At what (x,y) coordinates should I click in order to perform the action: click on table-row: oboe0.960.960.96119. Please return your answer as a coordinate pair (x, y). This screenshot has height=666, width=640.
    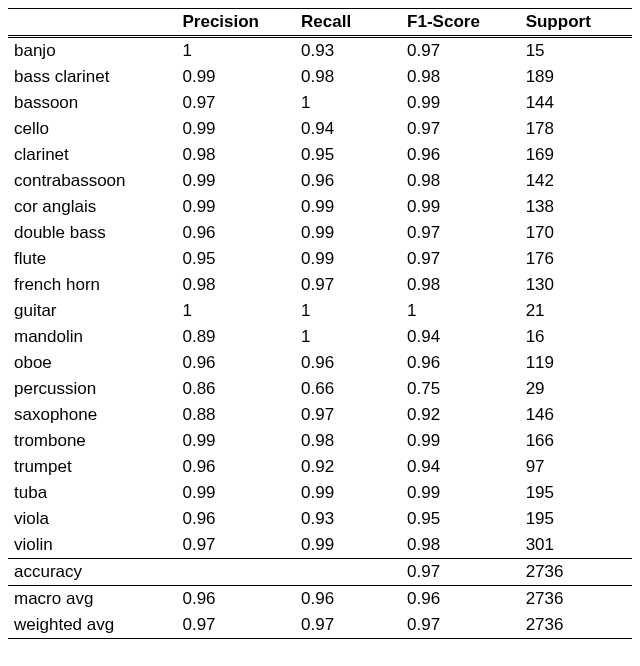
    Looking at the image, I should click on (320, 363).